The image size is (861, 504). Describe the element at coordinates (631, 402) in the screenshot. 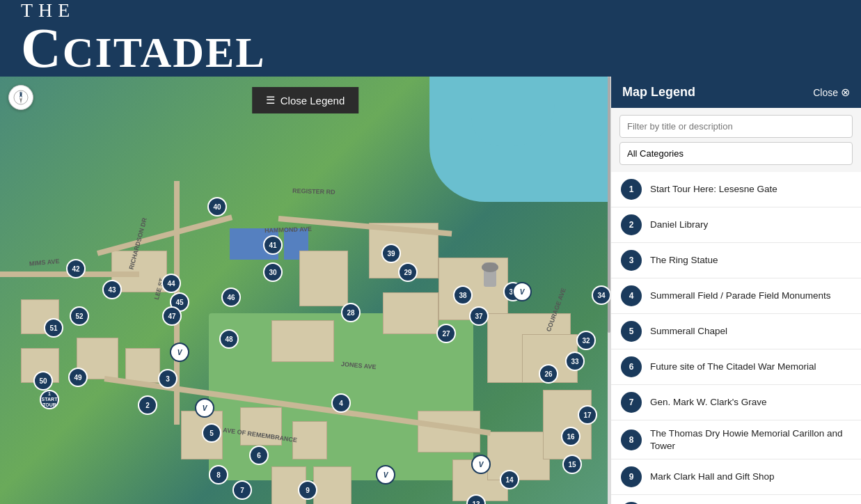

I see `legend-item-number: 7` at that location.